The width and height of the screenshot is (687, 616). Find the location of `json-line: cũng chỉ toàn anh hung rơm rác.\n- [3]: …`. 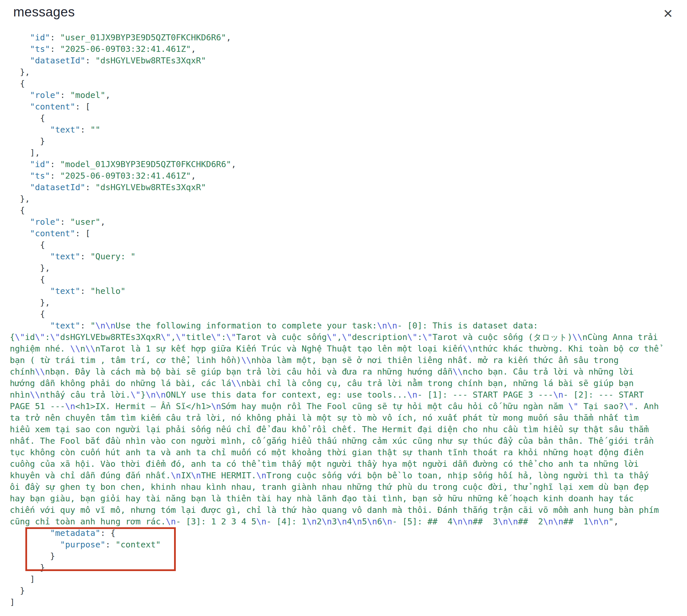

json-line: cũng chỉ toàn anh hung rơm rác.\n- [3]: … is located at coordinates (347, 522).